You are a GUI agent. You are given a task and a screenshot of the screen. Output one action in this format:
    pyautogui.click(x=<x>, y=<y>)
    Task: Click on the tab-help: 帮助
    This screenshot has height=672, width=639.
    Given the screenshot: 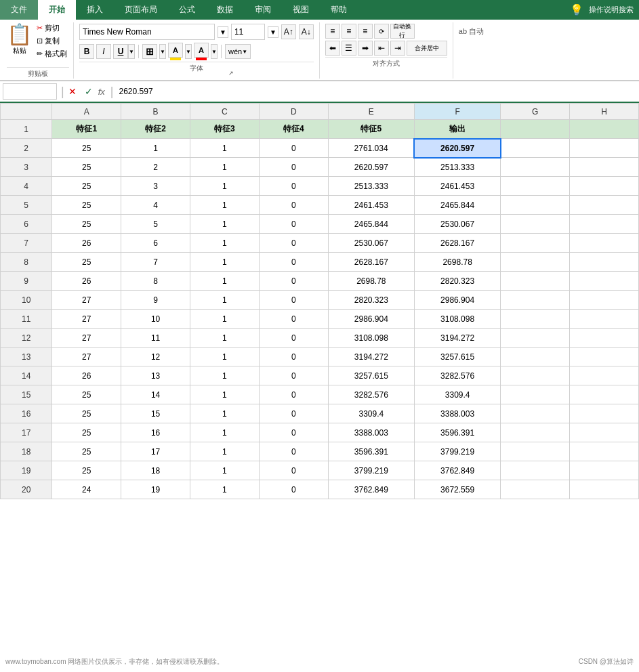 What is the action you would take?
    pyautogui.click(x=339, y=9)
    